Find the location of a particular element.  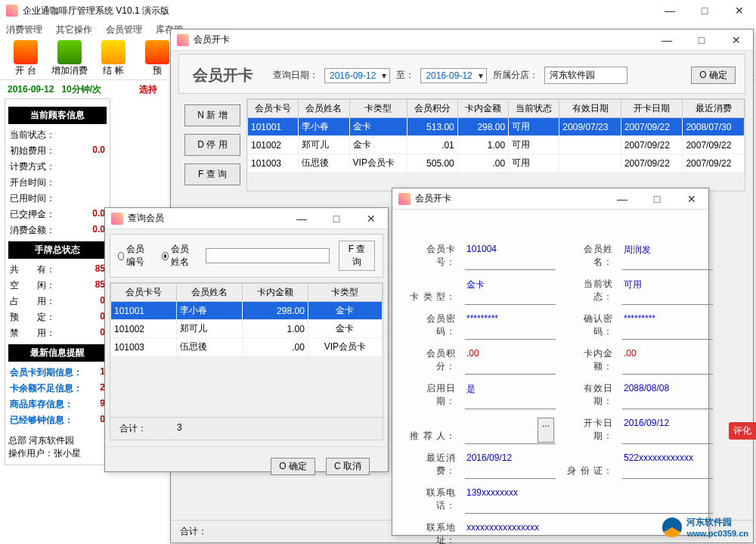

menu-item: 消费管理 is located at coordinates (24, 30).